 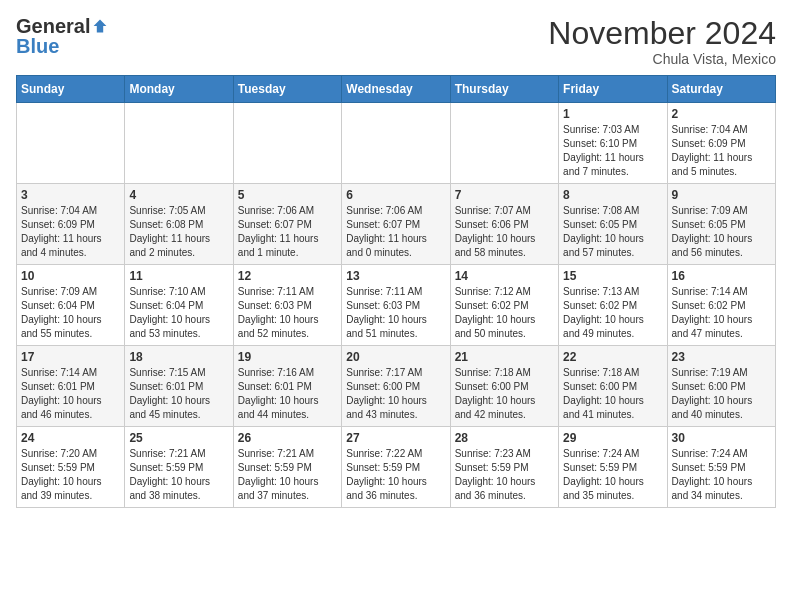 I want to click on calendar-day-cell: 14Sunrise: 7:12 AMSunset: 6:02 PMDayligh…, so click(x=504, y=306).